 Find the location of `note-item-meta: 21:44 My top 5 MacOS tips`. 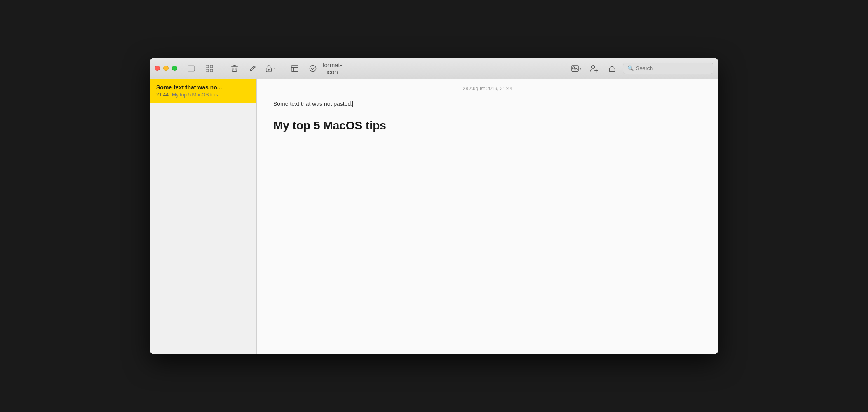

note-item-meta: 21:44 My top 5 MacOS tips is located at coordinates (203, 95).